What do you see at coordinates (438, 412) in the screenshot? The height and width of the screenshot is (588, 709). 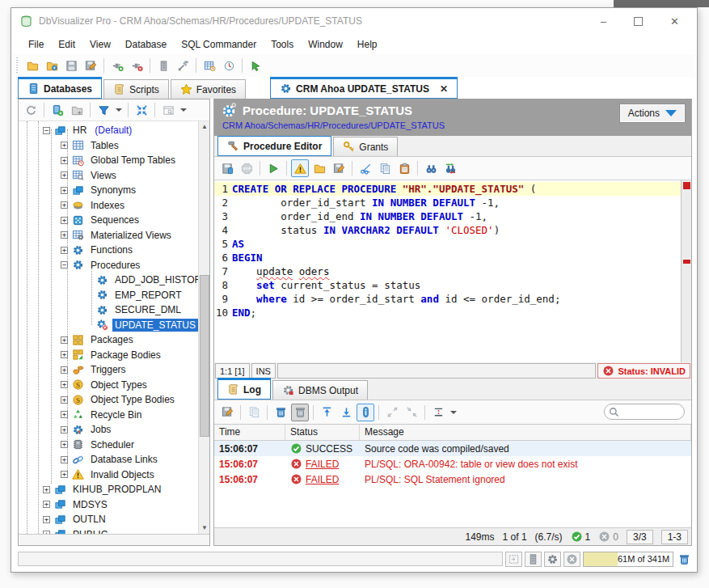 I see `spacing-button` at bounding box center [438, 412].